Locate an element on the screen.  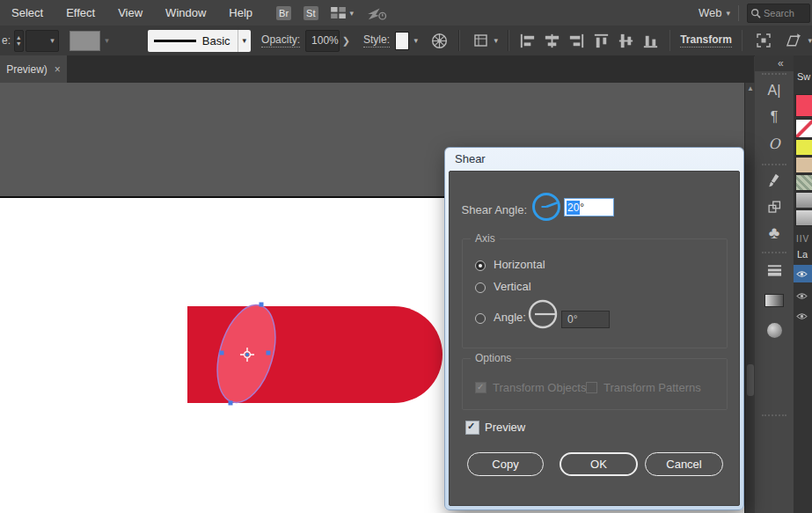
shear-angle-dial is located at coordinates (546, 207).